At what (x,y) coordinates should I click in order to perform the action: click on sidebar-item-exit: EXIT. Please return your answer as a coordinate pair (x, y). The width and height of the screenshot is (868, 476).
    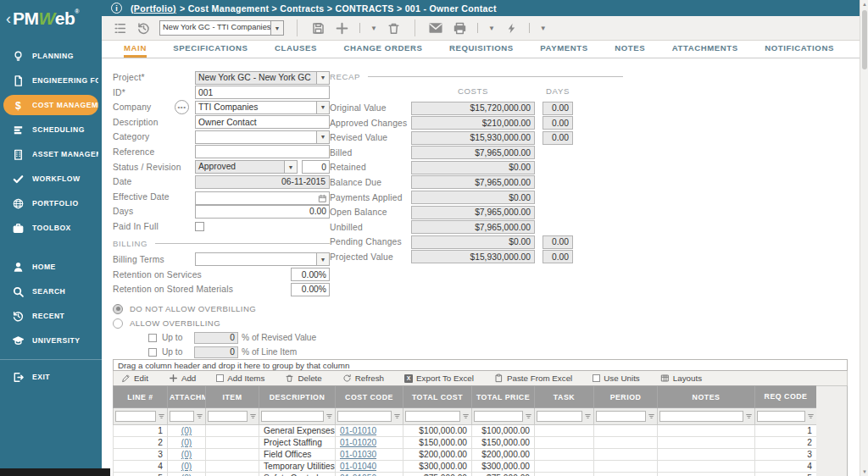
    Looking at the image, I should click on (51, 377).